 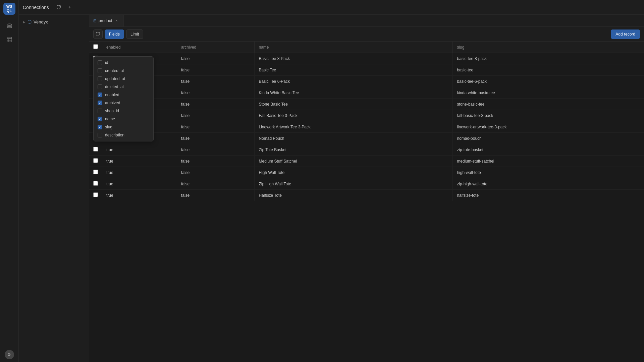 What do you see at coordinates (9, 9) in the screenshot?
I see `app-logo: WS QL` at bounding box center [9, 9].